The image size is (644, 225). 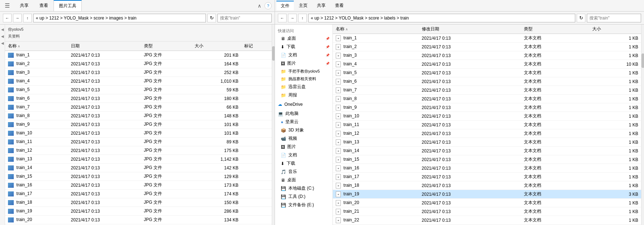 What do you see at coordinates (487, 125) in the screenshot?
I see `right-file-row: ≡ train_11 2021/4/17 0:13 文本文档 1 KB` at bounding box center [487, 125].